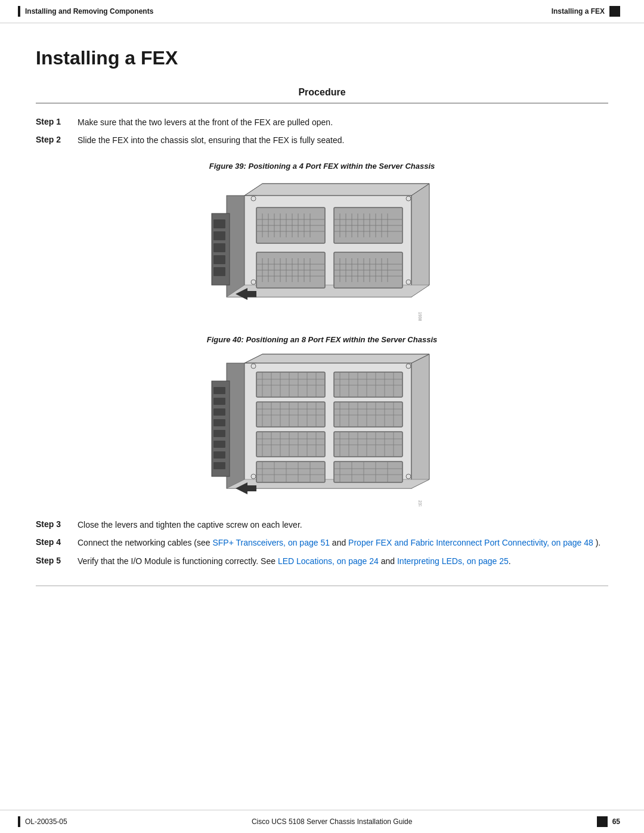 Image resolution: width=644 pixels, height=833 pixels. What do you see at coordinates (322, 249) in the screenshot?
I see `figure-39-svg: 193801` at bounding box center [322, 249].